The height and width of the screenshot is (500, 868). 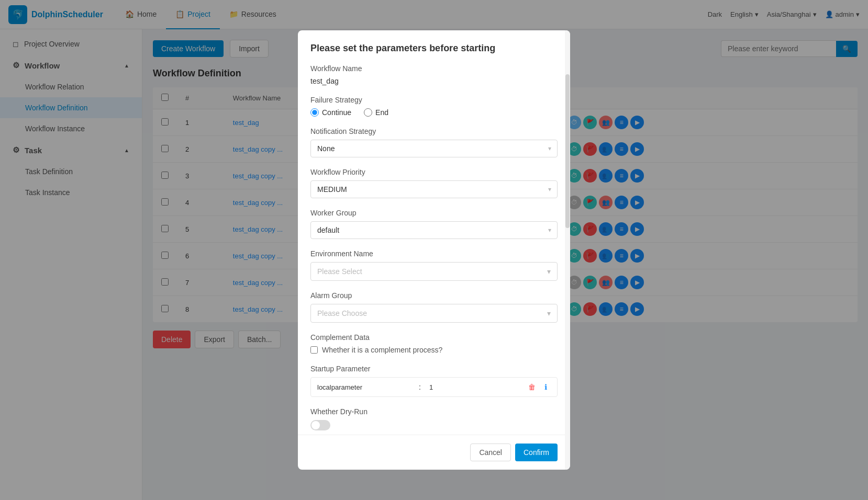 What do you see at coordinates (337, 112) in the screenshot?
I see `failure-continue-label: Continue` at bounding box center [337, 112].